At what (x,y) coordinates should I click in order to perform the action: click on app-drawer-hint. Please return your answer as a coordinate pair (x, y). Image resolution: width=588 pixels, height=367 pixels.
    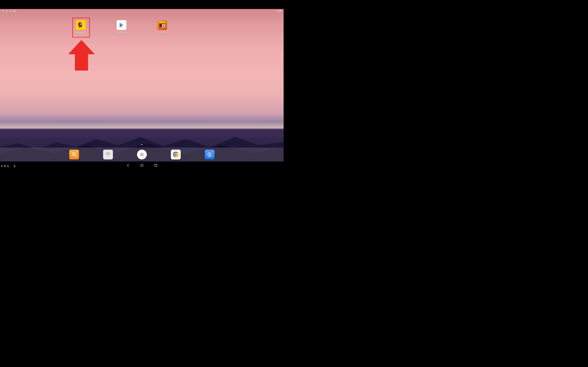
    Looking at the image, I should click on (142, 145).